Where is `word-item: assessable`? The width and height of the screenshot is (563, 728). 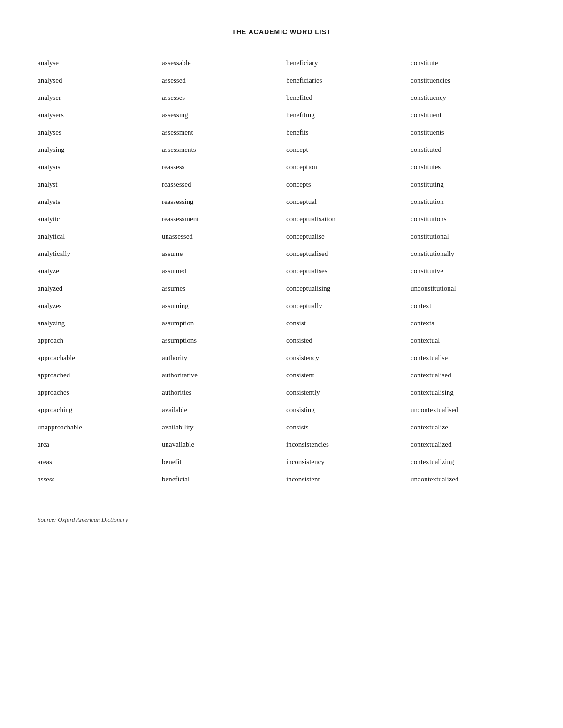 word-item: assessable is located at coordinates (220, 63).